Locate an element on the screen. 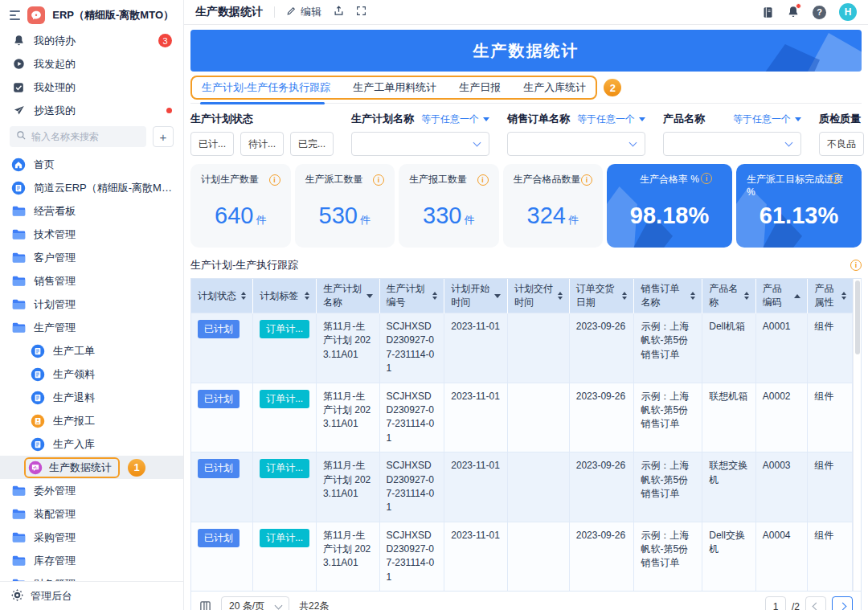 The height and width of the screenshot is (610, 868). table-scrollbar is located at coordinates (857, 435).